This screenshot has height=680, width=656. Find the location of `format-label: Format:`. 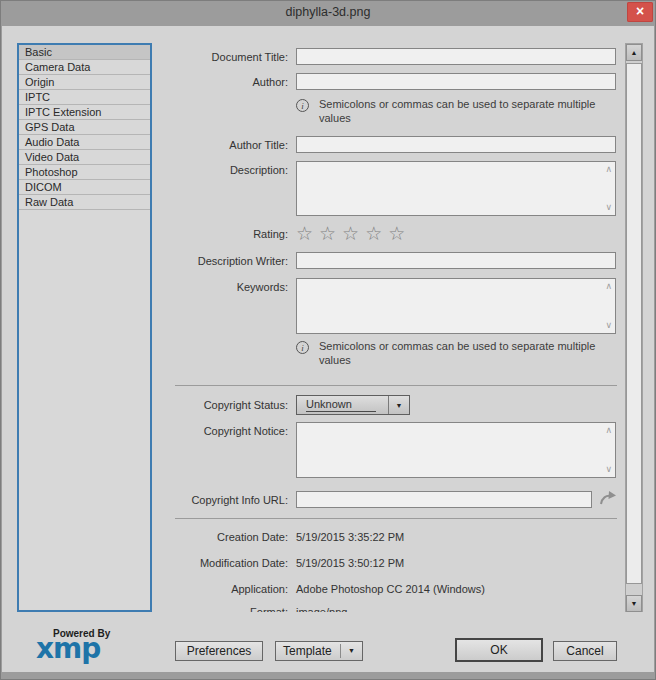

format-label: Format: is located at coordinates (224, 609).